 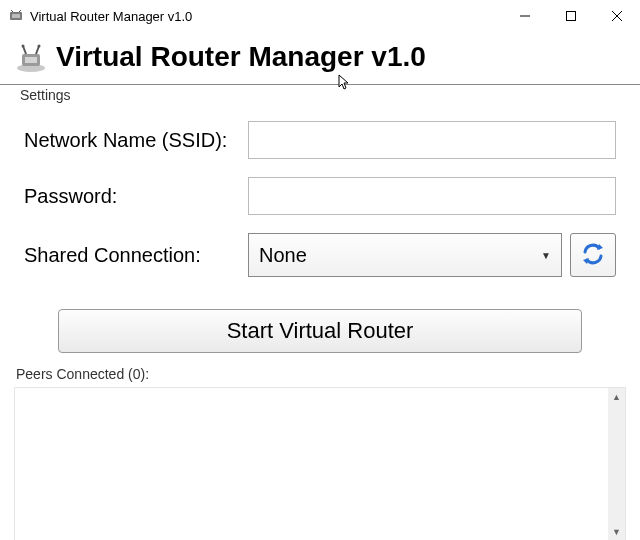 I want to click on scroll-down-icon: ▼, so click(x=616, y=532).